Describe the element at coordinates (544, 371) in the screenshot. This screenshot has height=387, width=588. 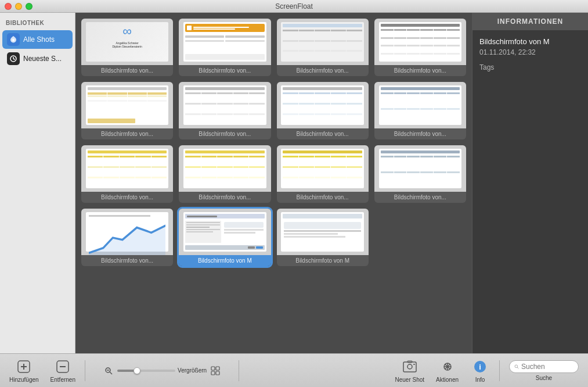
I see `search-button: Suche` at that location.